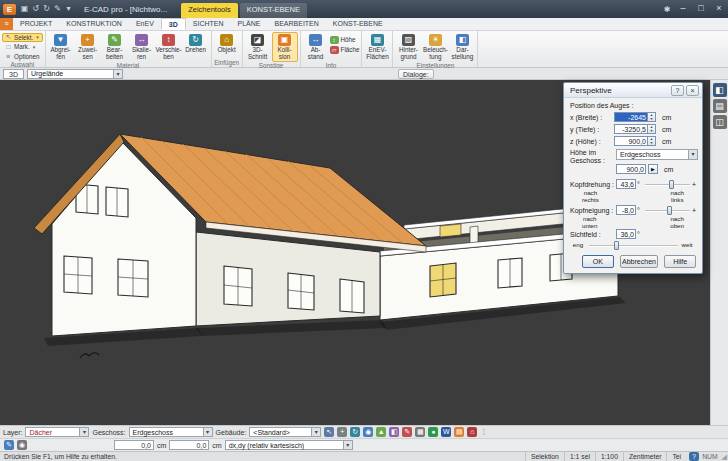 Image resolution: width=728 pixels, height=461 pixels. I want to click on zuweisen-button: + Zuwei- sen, so click(88, 47).